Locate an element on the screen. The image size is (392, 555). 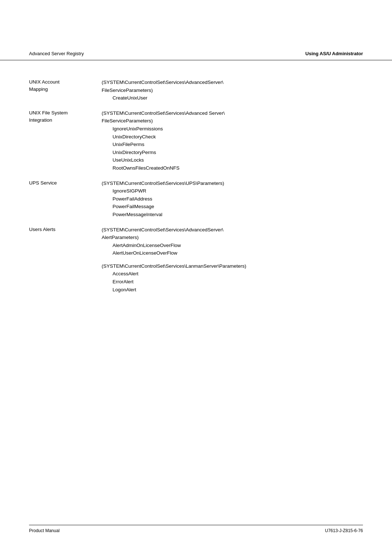
row-content: (SYSTEM\CurrentControlSet\Services\UPS\P… is located at coordinates (232, 199).